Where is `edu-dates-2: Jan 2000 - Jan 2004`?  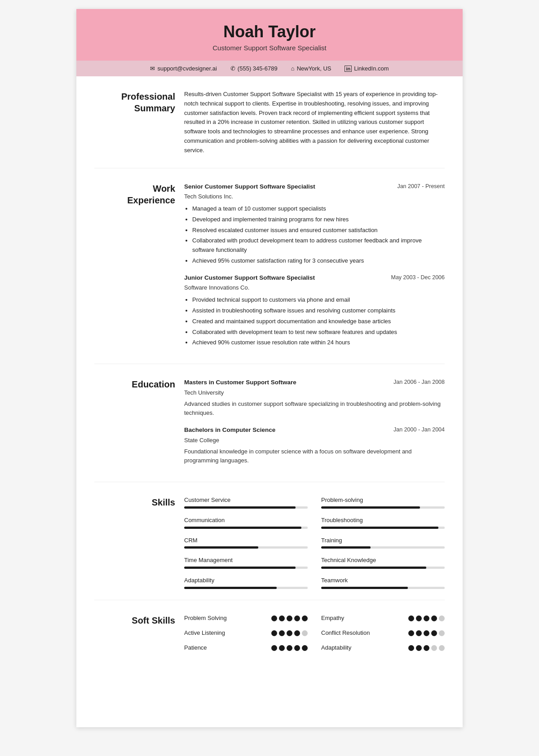 edu-dates-2: Jan 2000 - Jan 2004 is located at coordinates (419, 430).